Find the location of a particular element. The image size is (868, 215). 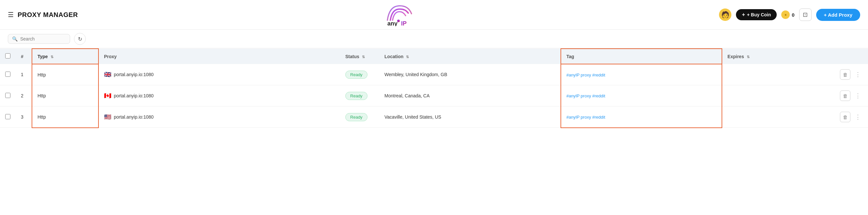

anyip-logo: any IP is located at coordinates (398, 15).